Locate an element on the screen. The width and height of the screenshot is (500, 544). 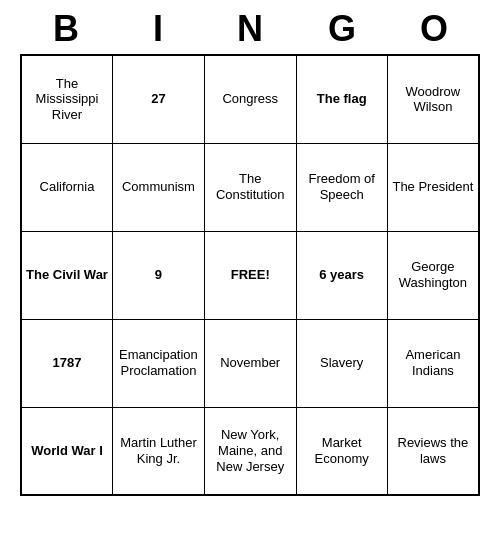
cell-r2-c2: FREE! is located at coordinates (250, 275).